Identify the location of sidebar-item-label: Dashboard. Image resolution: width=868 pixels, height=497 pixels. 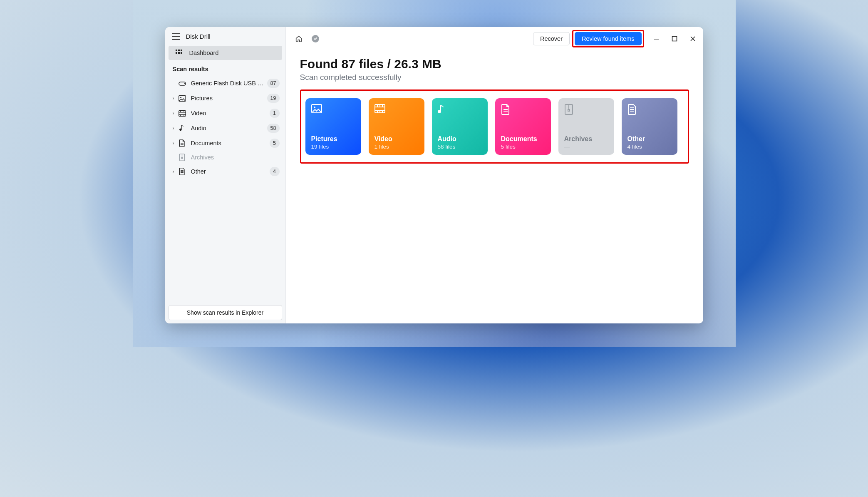
(204, 53).